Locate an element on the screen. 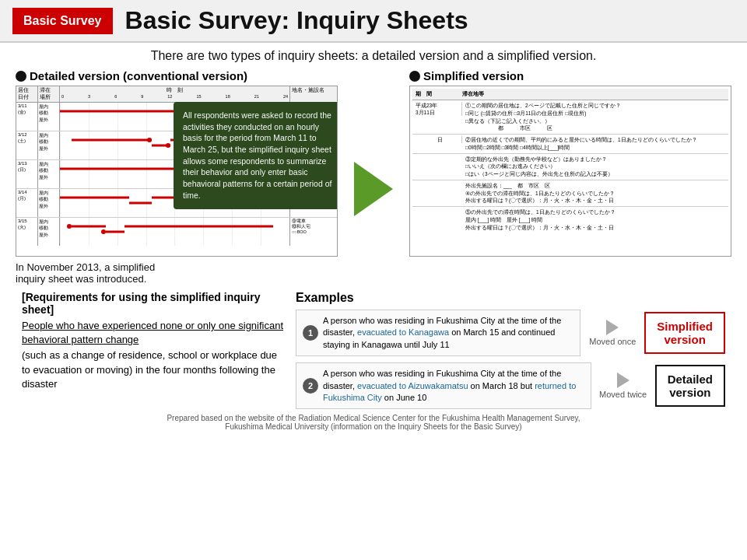 This screenshot has width=747, height=560. header-title: Basic Survey: Inquiry Sheets is located at coordinates (297, 20).